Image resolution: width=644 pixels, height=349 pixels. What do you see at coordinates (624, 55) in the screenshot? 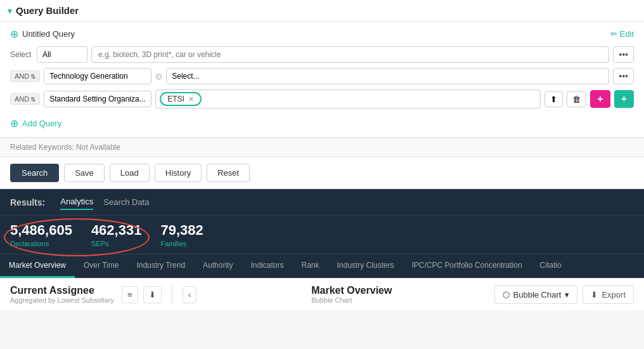
I see `row1-more-button: •••` at bounding box center [624, 55].